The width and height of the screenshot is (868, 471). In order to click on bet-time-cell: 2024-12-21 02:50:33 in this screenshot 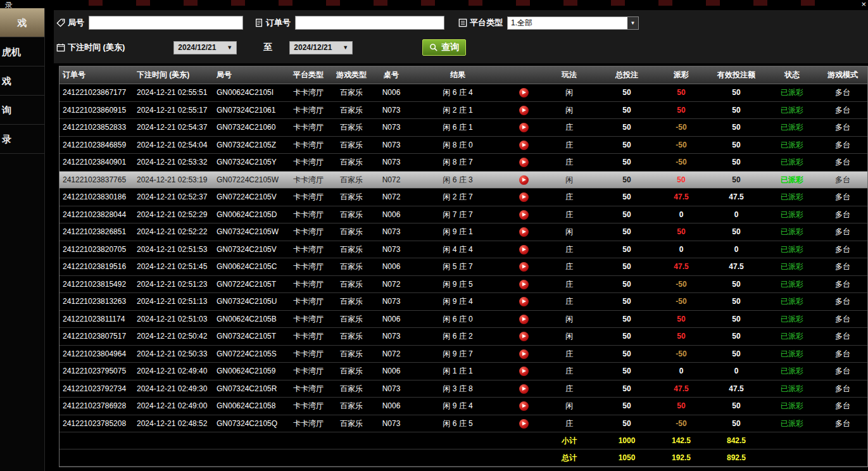, I will do `click(177, 355)`.